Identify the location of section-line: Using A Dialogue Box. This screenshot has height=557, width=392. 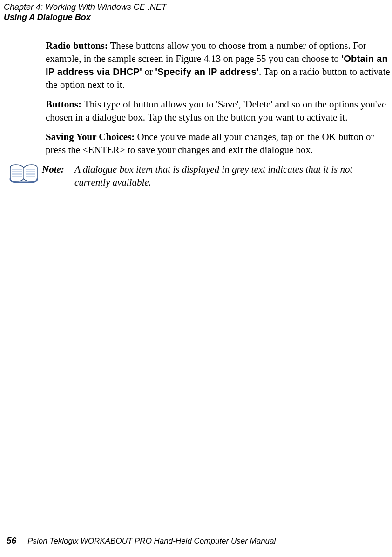
(85, 17).